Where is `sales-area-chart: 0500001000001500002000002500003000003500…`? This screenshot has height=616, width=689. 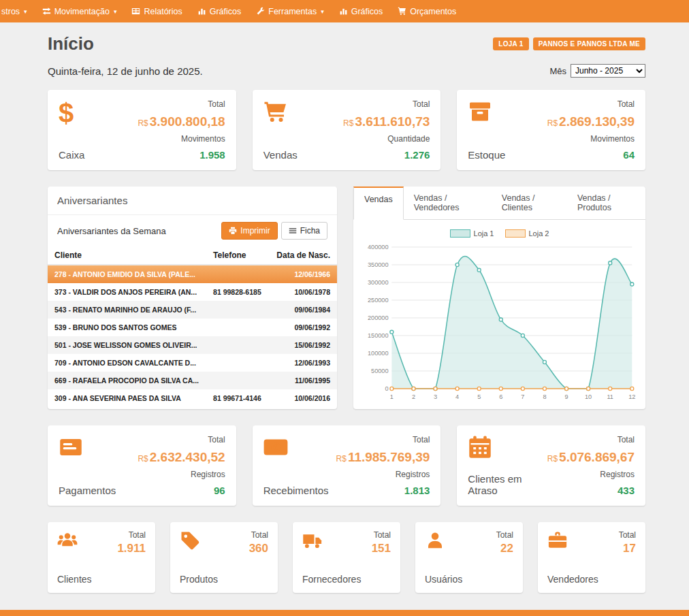
sales-area-chart: 0500001000001500002000002500003000003500… is located at coordinates (500, 321).